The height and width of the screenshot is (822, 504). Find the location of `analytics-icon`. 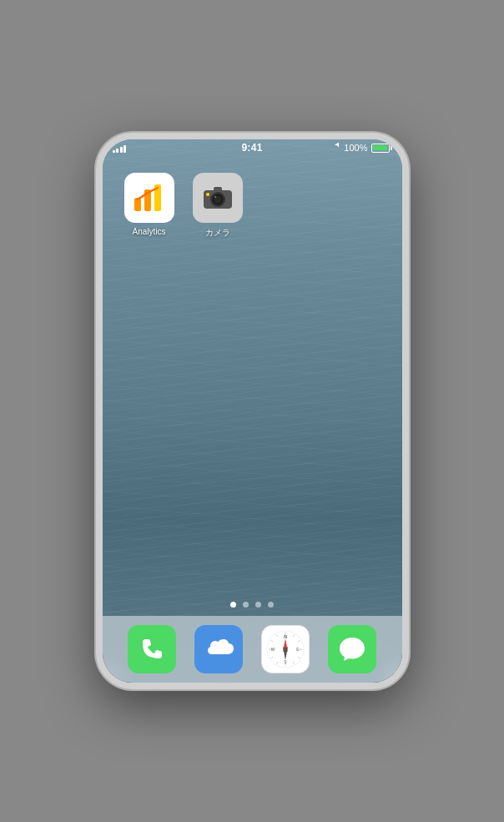

analytics-icon is located at coordinates (149, 198).